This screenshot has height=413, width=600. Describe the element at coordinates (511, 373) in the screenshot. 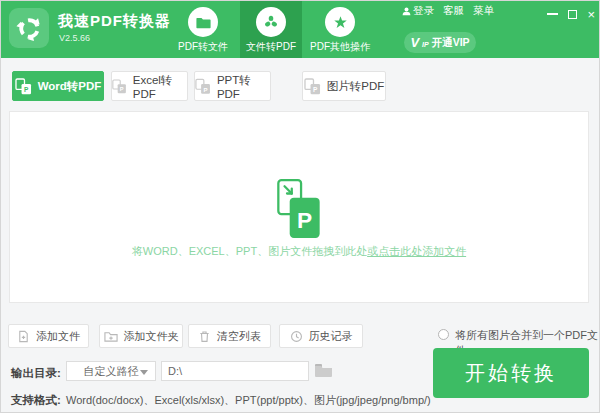

I see `start-convert-button: 开始转换` at that location.